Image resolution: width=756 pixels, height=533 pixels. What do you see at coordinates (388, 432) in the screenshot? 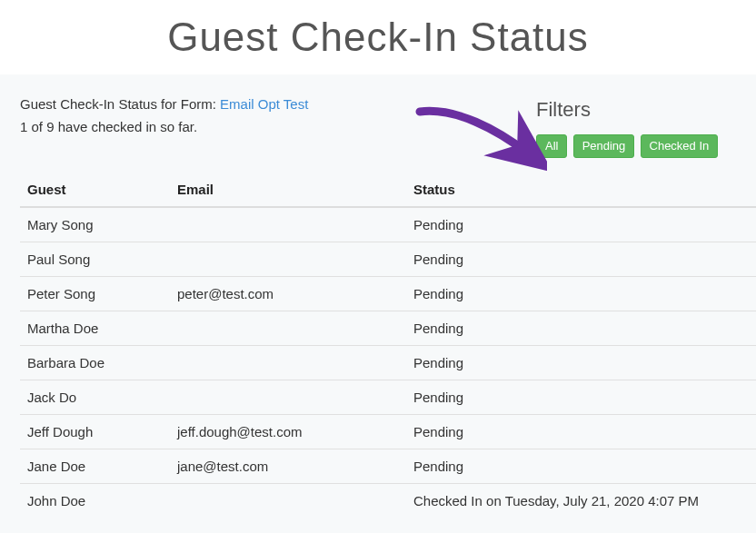
I see `table-row: Jeff Doughjeff.dough@test.comPending` at bounding box center [388, 432].